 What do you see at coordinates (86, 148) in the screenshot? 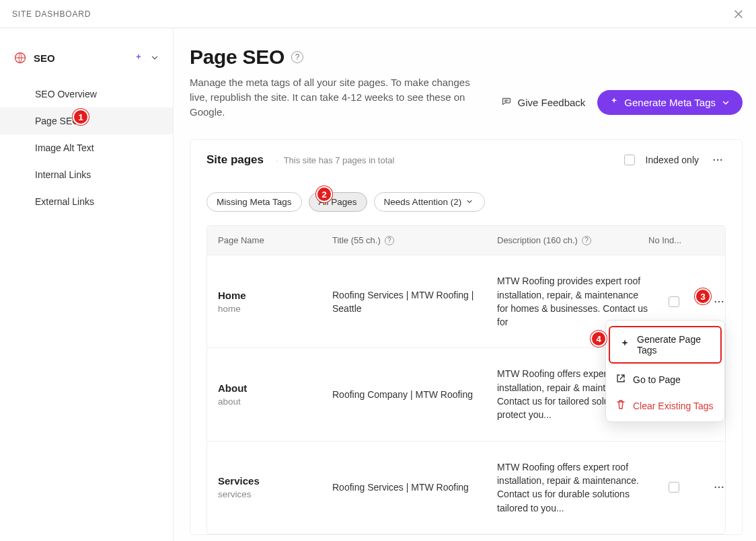
I see `sidebar-item-image-alt-text: Image Alt Text` at bounding box center [86, 148].